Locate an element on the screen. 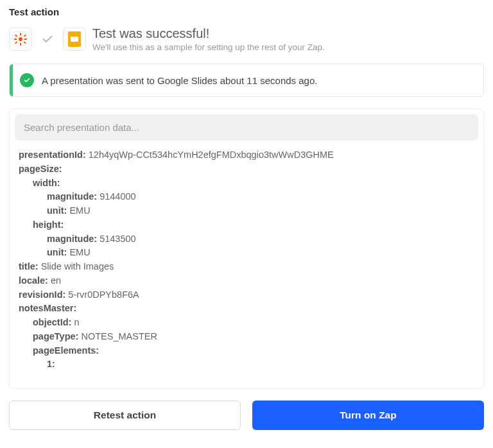 The image size is (493, 448). data-key: title: is located at coordinates (28, 266).